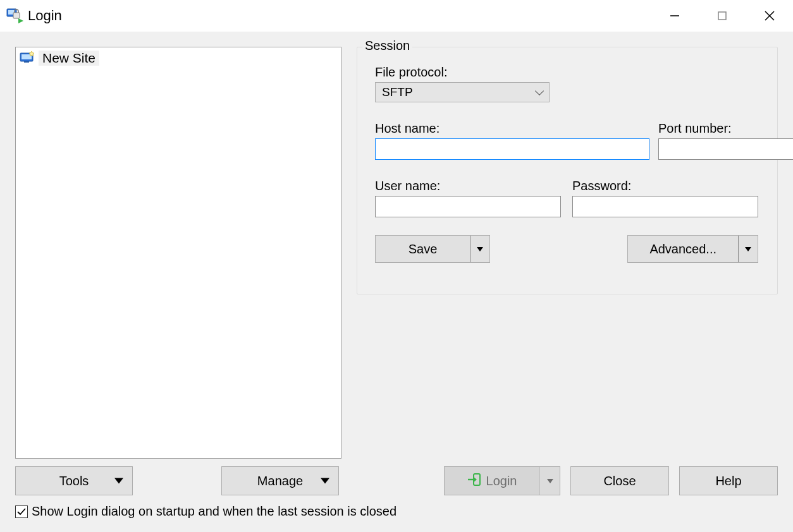  Describe the element at coordinates (492, 481) in the screenshot. I see `login-button-main: Login` at that location.